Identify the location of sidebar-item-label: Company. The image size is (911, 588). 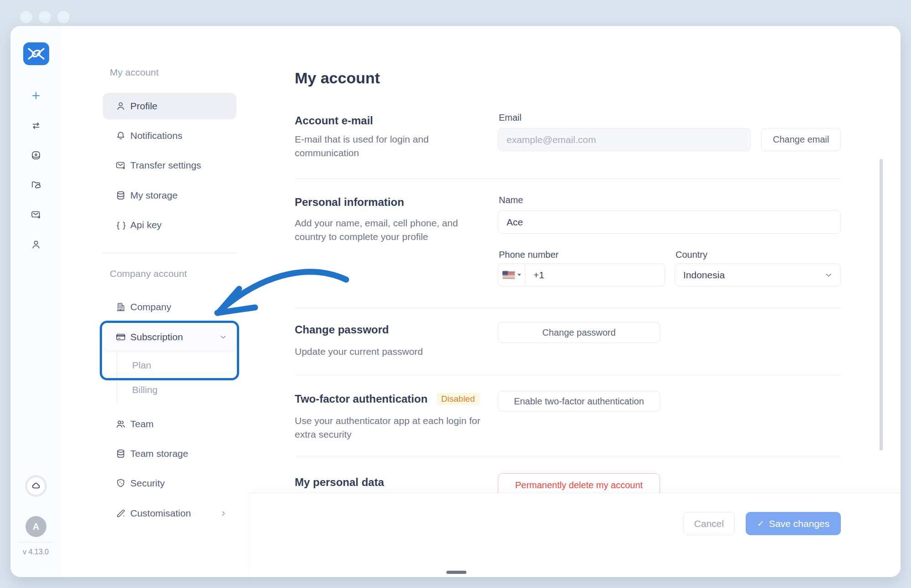
(151, 307).